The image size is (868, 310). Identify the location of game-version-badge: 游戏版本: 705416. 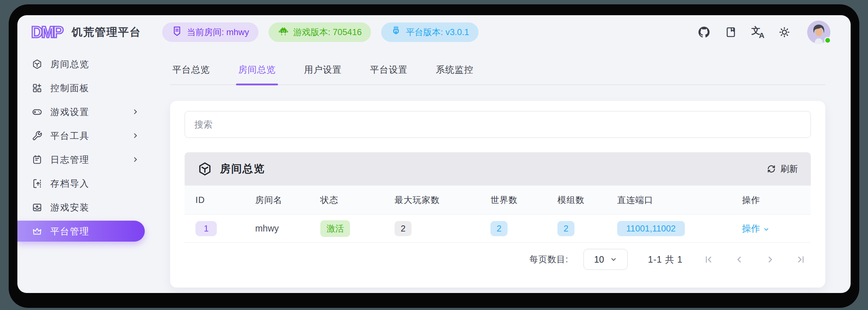
(320, 32).